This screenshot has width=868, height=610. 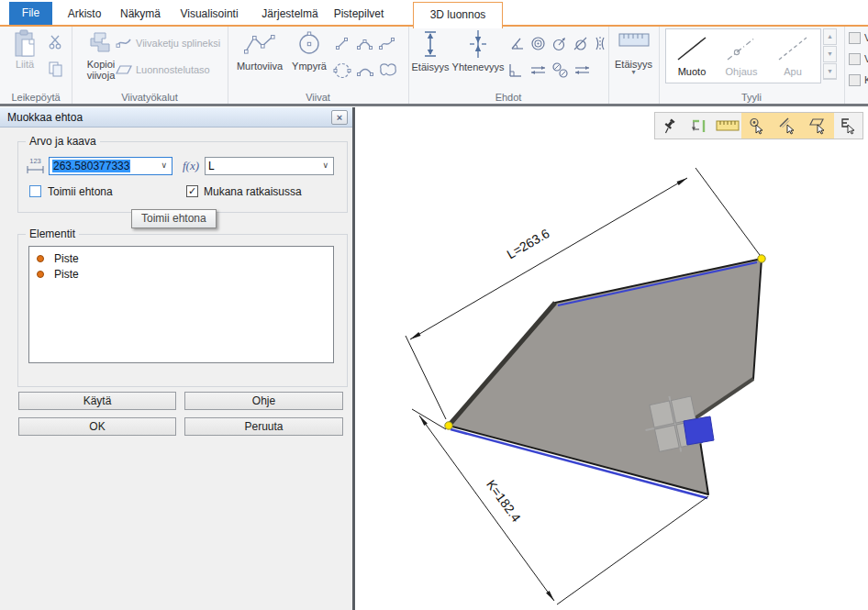 I want to click on arc-three-point-icon, so click(x=365, y=44).